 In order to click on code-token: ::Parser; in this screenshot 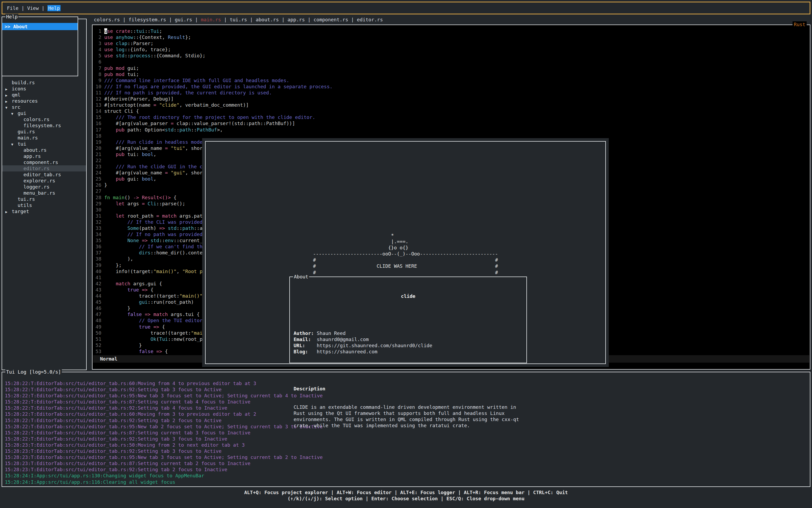, I will do `click(140, 43)`.